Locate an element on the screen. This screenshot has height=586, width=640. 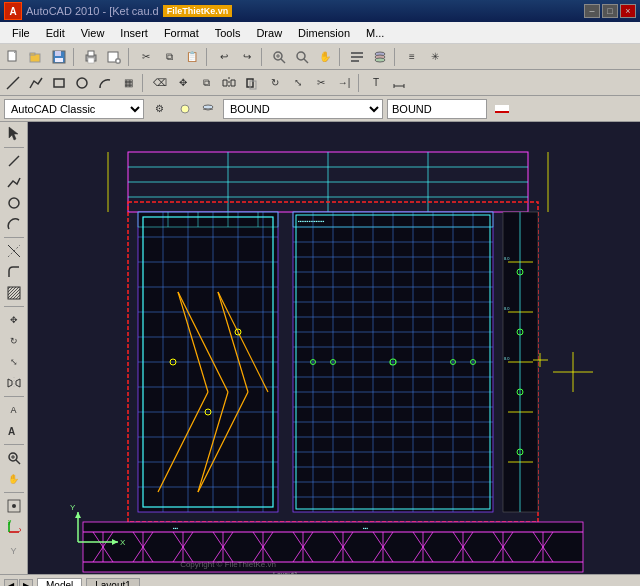
menu-insert: Insert is located at coordinates (134, 33).